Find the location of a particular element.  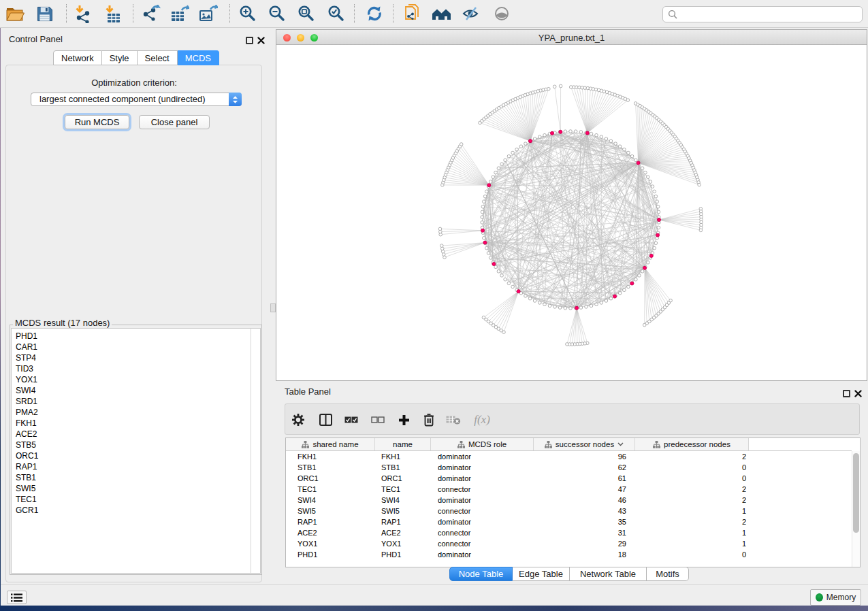

tab-edge-table: Edge Table is located at coordinates (541, 574).